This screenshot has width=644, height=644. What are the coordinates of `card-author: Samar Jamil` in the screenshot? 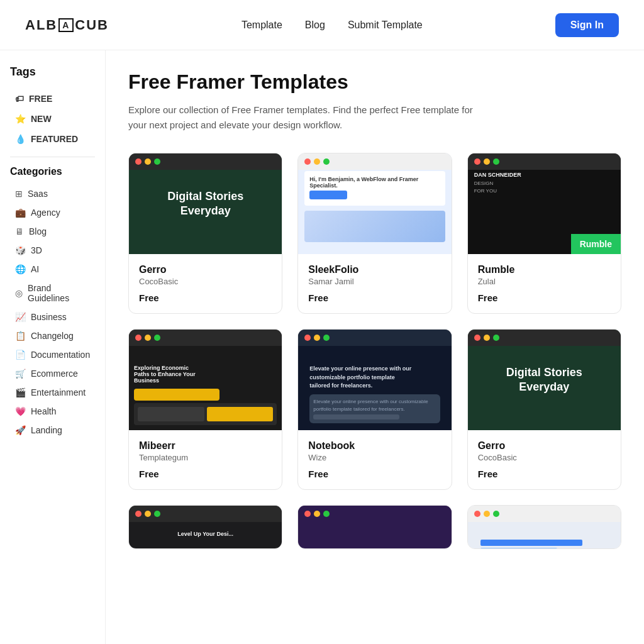 It's located at (375, 282).